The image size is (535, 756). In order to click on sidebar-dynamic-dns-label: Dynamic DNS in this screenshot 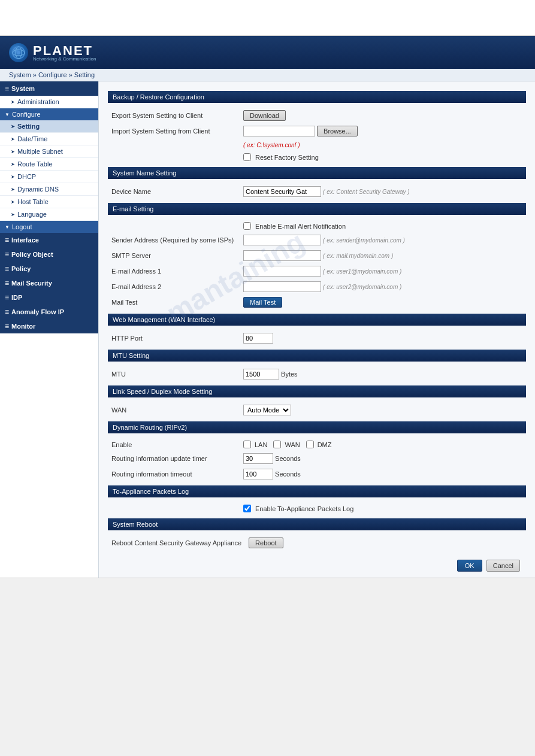, I will do `click(38, 189)`.